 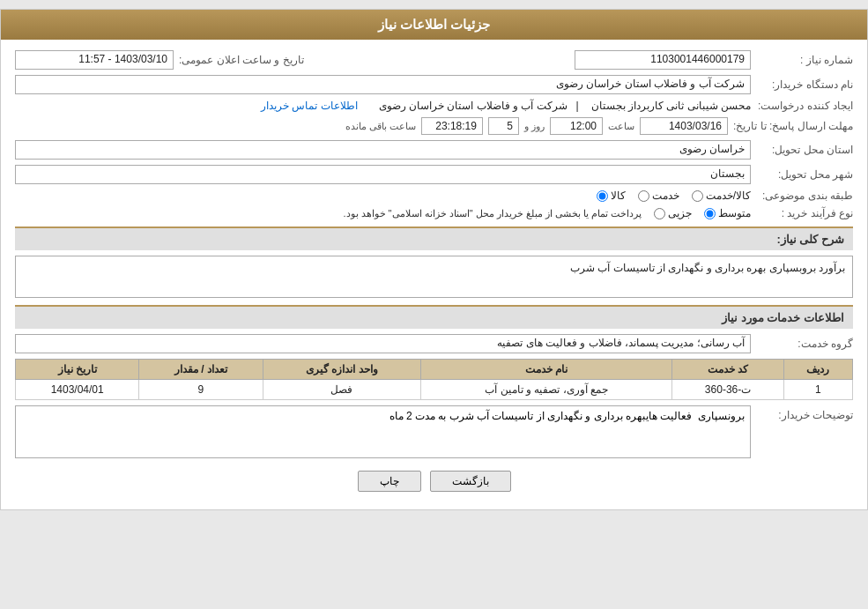 What do you see at coordinates (546, 390) in the screenshot?
I see `cell-name: جمع آوری، تصفیه و تامین آب` at bounding box center [546, 390].